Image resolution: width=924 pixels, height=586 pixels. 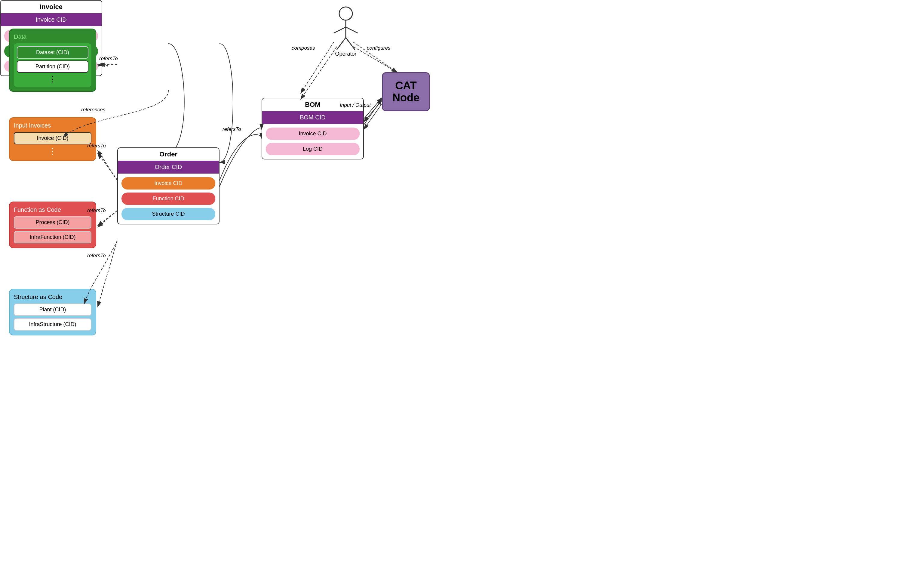 I want to click on refers-to-func-label: refersTo, so click(x=97, y=210).